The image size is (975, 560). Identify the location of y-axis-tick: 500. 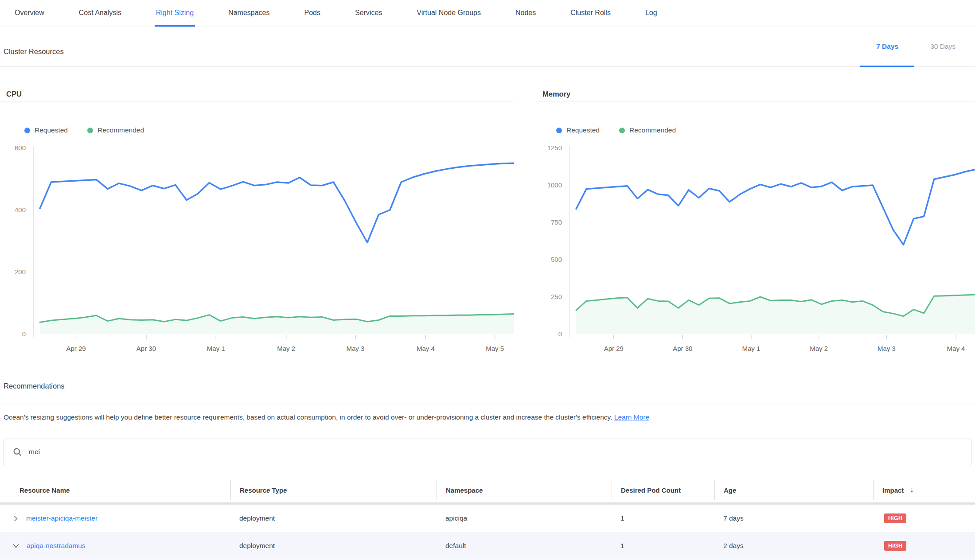
(557, 260).